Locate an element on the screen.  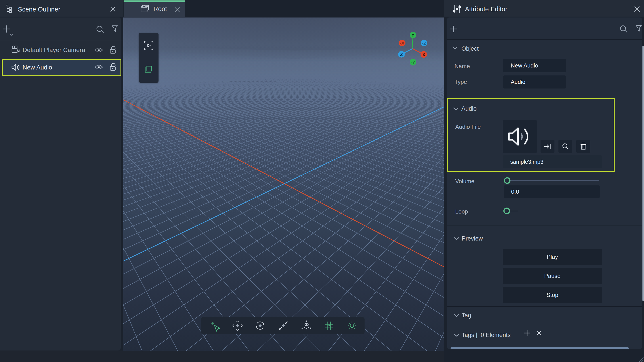
svg-text: Z is located at coordinates (402, 54).